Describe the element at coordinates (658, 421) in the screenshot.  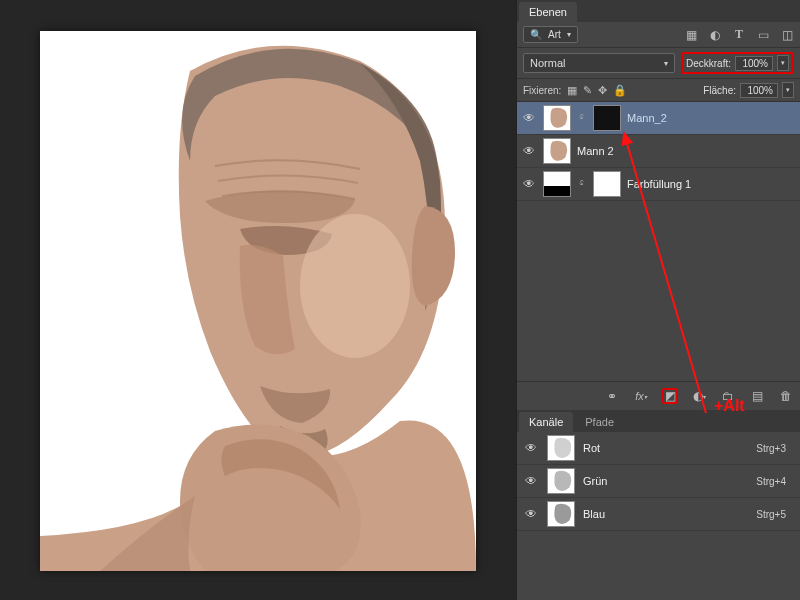
I see `channels-panel-tabs: Kanäle Pfade` at that location.